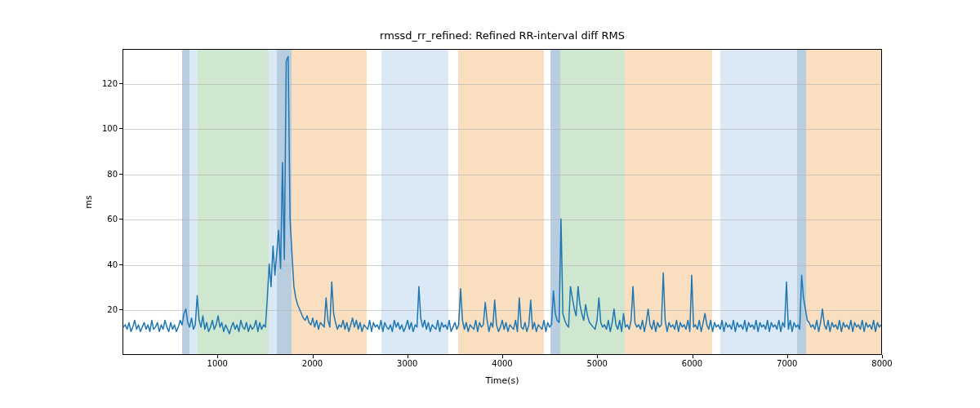 The width and height of the screenshot is (980, 408). Describe the element at coordinates (101, 173) in the screenshot. I see `y-tick-label: 80` at that location.